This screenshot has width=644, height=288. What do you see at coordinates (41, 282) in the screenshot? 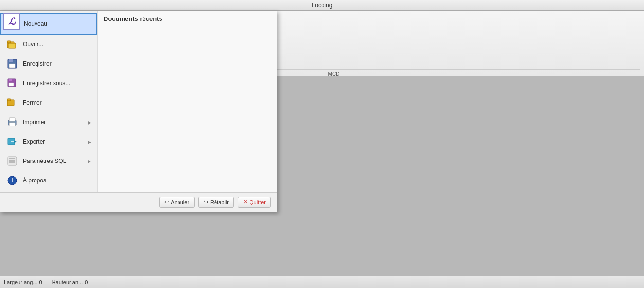
I see `largeur-value: 0` at bounding box center [41, 282].